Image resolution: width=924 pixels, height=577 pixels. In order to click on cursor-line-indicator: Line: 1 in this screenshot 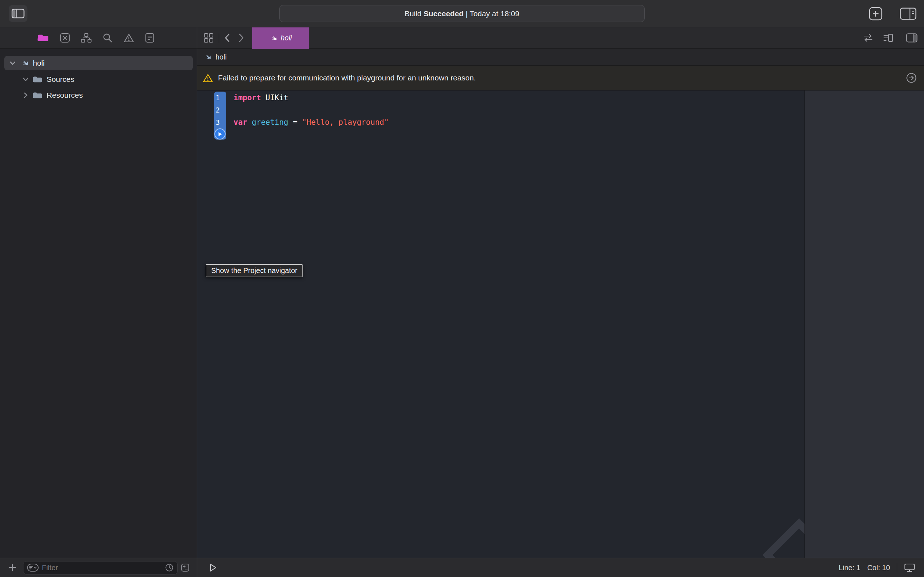, I will do `click(850, 568)`.